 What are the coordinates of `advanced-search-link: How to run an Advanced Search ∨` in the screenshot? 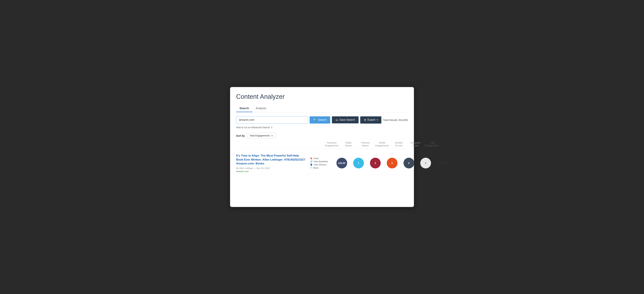 It's located at (254, 127).